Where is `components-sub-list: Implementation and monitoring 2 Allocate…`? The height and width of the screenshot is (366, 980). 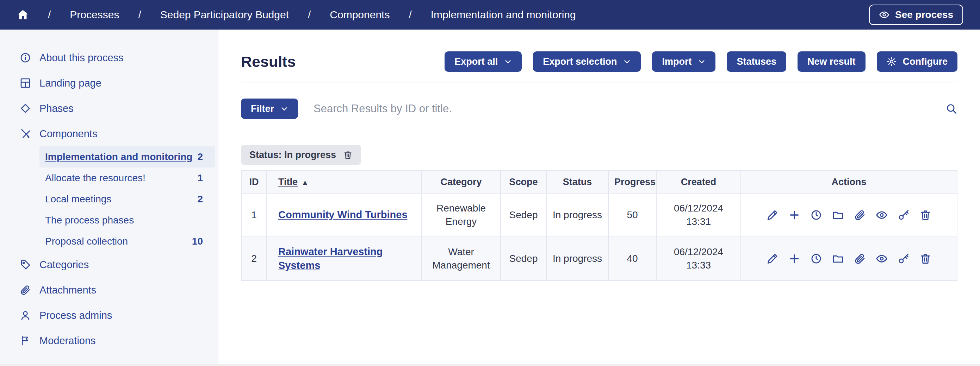 components-sub-list: Implementation and monitoring 2 Allocate… is located at coordinates (109, 199).